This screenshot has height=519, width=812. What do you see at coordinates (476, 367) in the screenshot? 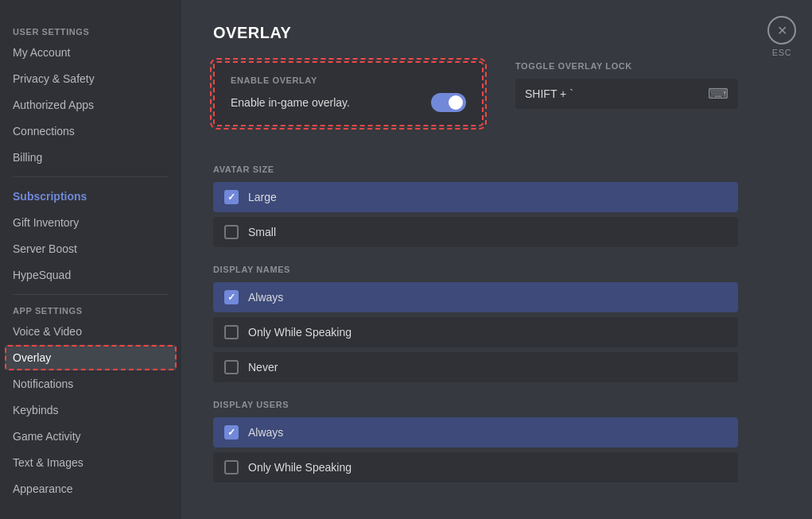
I see `display-names-option-never: Never` at bounding box center [476, 367].